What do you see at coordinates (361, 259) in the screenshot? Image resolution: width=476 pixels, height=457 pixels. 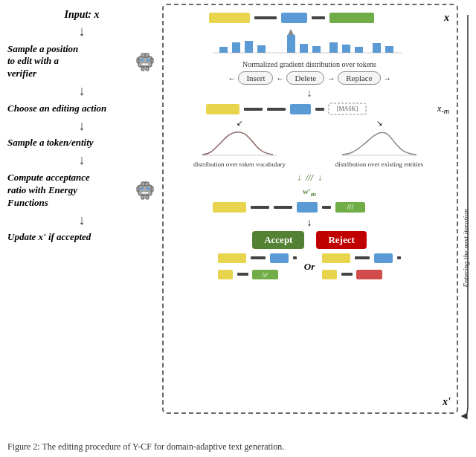 I see `rejected-svg` at bounding box center [361, 259].